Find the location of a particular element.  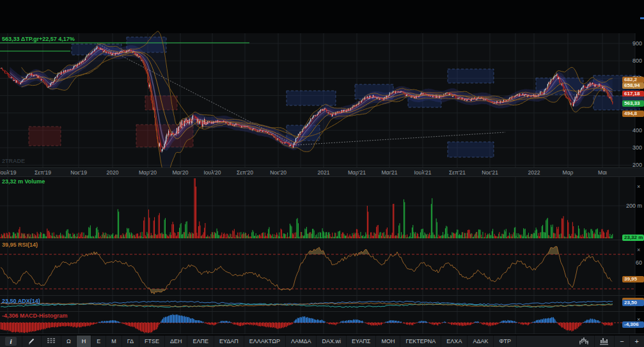

last-price-badge: 563,33 is located at coordinates (633, 104).